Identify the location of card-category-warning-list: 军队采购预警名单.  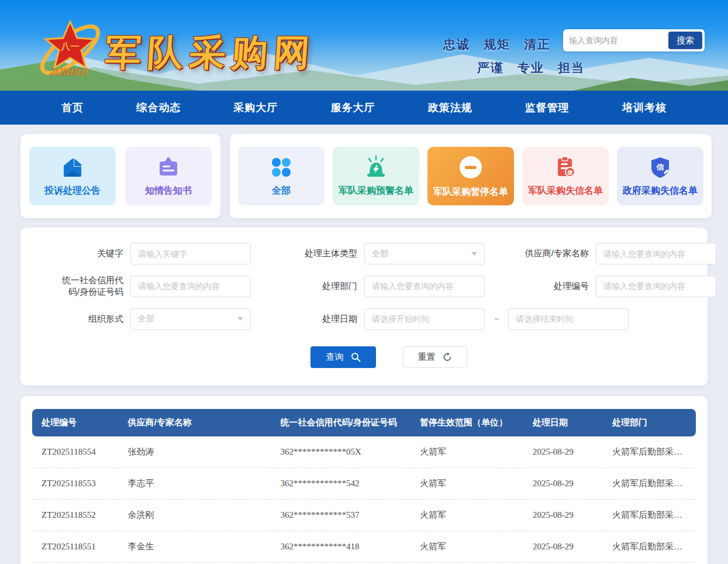
(376, 176).